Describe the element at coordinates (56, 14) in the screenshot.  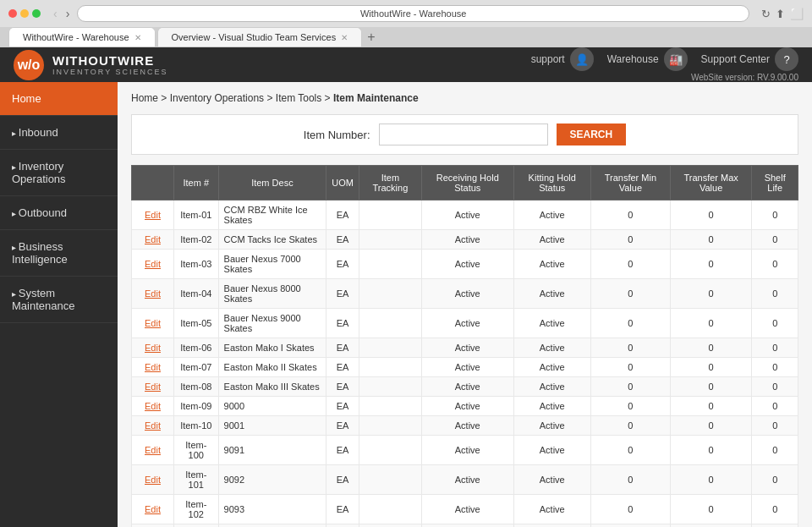
I see `back-button: ‹` at that location.